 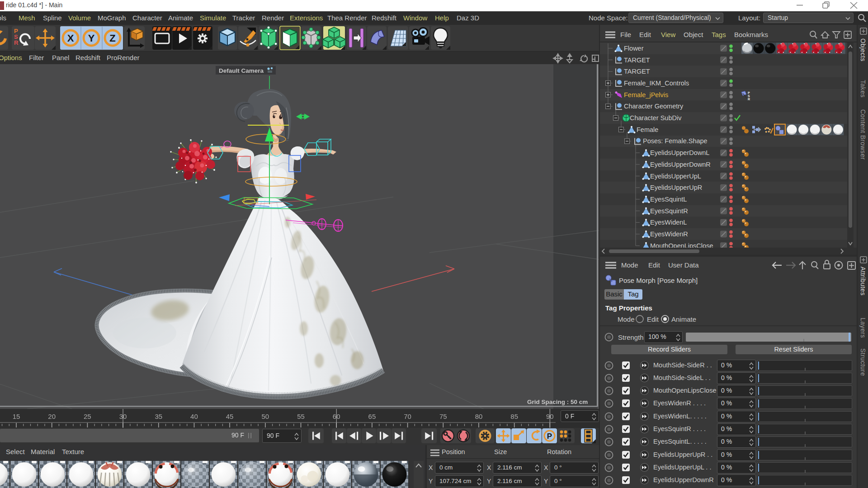 What do you see at coordinates (669, 234) in the screenshot?
I see `svg-text: EyesWidenR` at bounding box center [669, 234].